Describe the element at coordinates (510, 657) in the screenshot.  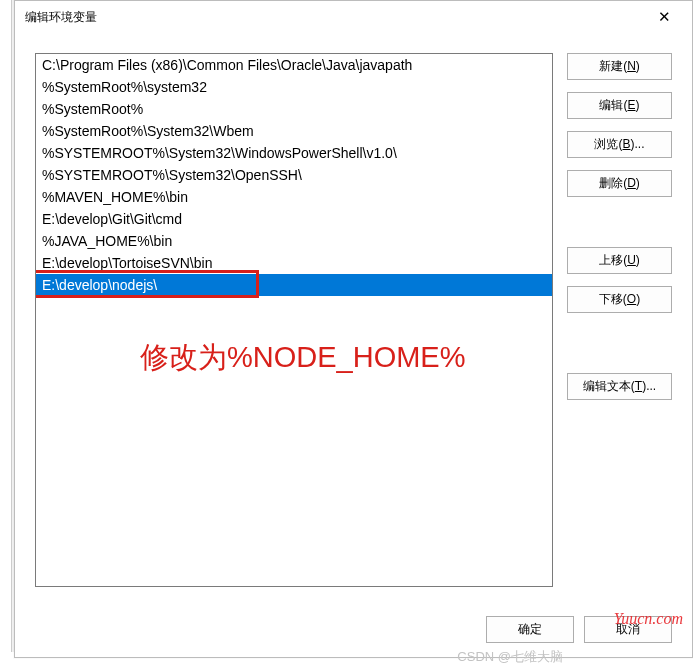
I see `watermark-csdn: CSDN @七维大脑` at that location.